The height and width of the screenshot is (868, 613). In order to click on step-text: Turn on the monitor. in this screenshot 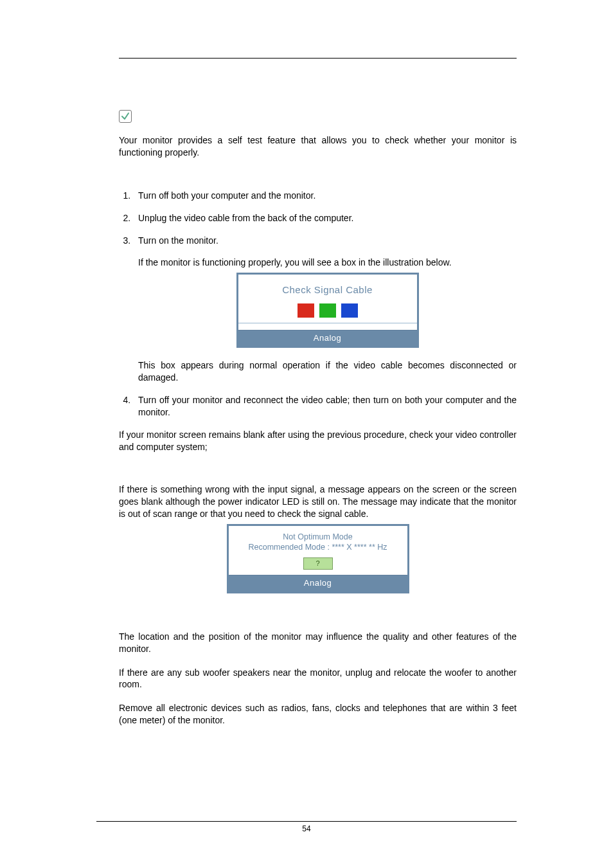, I will do `click(179, 240)`.